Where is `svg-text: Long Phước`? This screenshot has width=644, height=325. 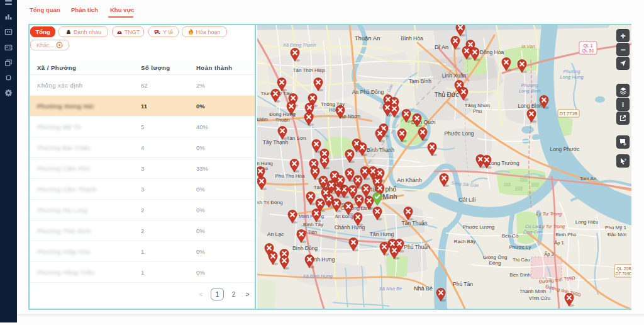 svg-text: Long Phước is located at coordinates (565, 149).